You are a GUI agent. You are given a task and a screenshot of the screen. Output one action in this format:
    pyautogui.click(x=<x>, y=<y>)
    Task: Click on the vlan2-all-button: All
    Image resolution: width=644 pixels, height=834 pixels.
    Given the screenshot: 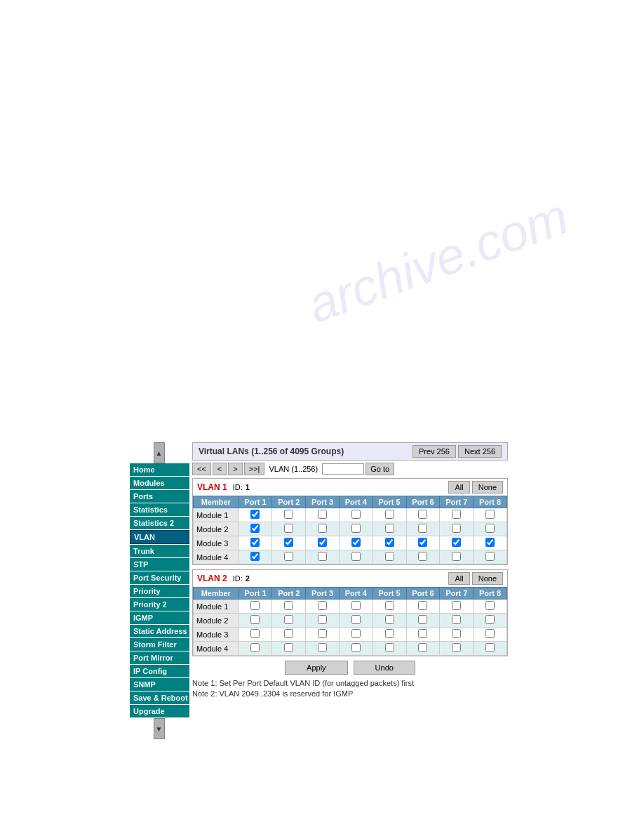 What is the action you would take?
    pyautogui.click(x=459, y=578)
    